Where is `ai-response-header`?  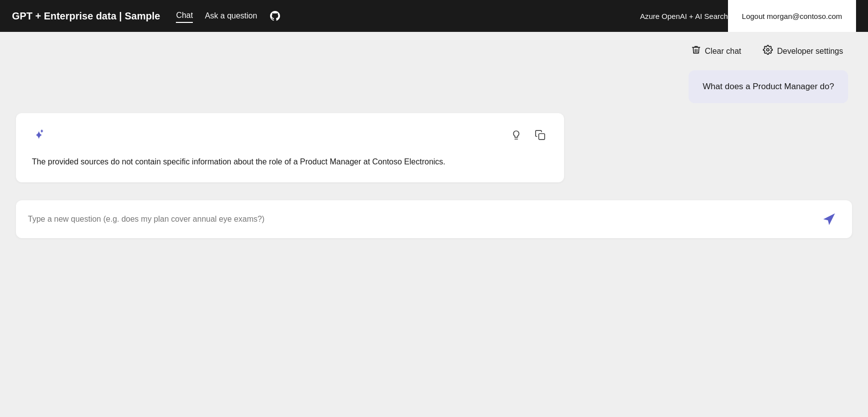 ai-response-header is located at coordinates (290, 135).